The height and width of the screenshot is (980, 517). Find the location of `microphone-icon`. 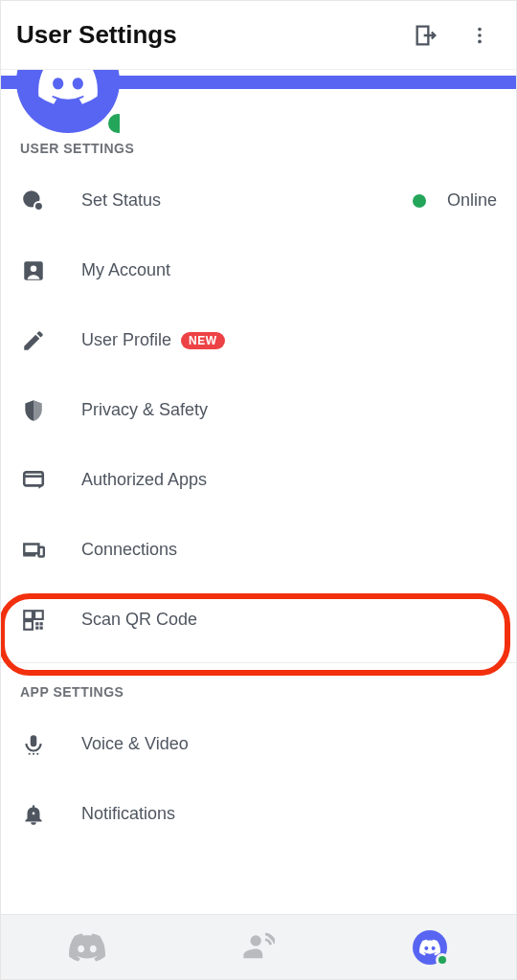

microphone-icon is located at coordinates (34, 745).